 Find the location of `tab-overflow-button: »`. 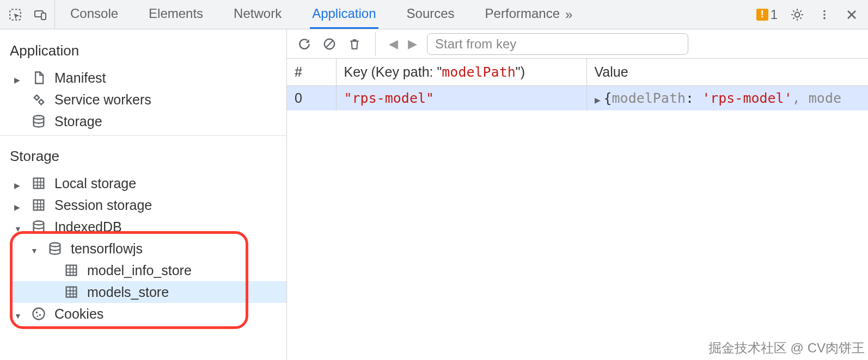

tab-overflow-button: » is located at coordinates (569, 15).